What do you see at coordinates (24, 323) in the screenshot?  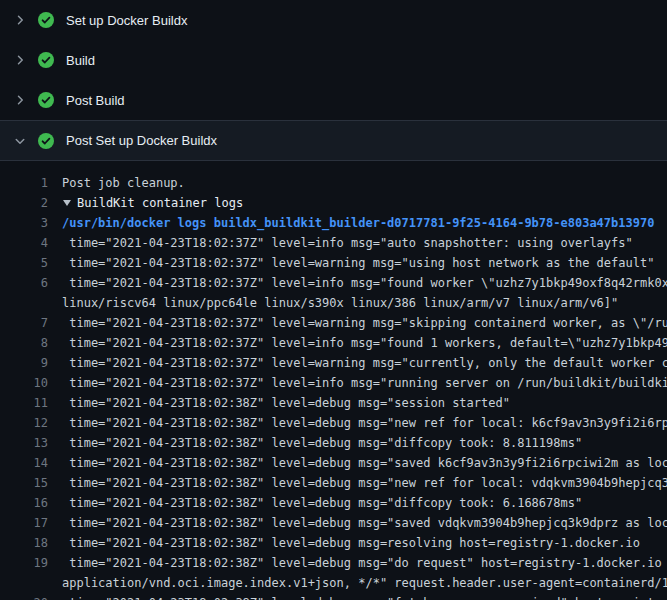 I see `line-number: 7` at bounding box center [24, 323].